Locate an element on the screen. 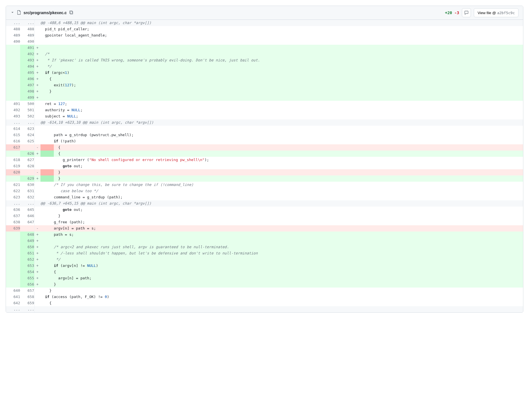  code-cell: g_free (path); is located at coordinates (282, 222).